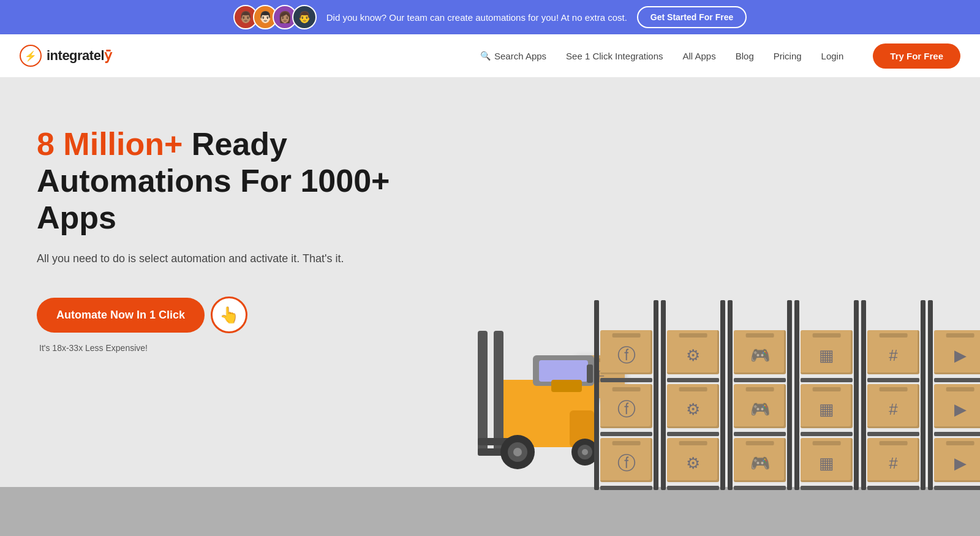  Describe the element at coordinates (477, 17) in the screenshot. I see `banner-text: Did you know? Our team can create automa…` at that location.